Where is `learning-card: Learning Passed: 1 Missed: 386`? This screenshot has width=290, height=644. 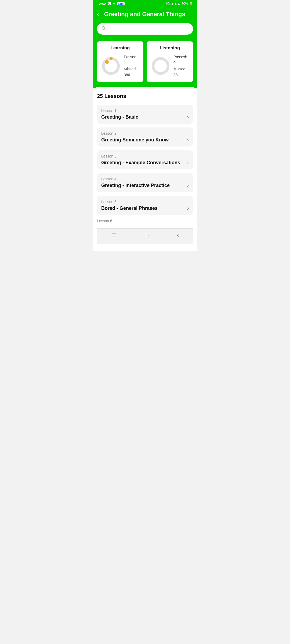 learning-card: Learning Passed: 1 Missed: 386 is located at coordinates (120, 62).